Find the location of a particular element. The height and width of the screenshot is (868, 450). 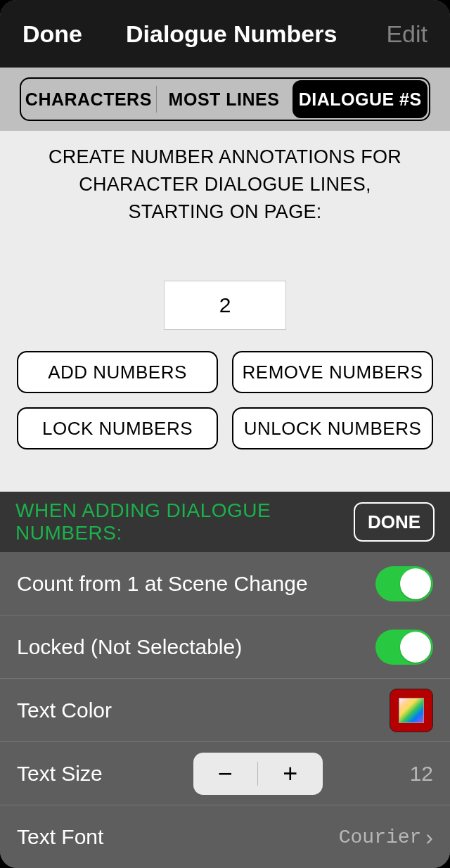

header: Done Dialogue Numbers Edit is located at coordinates (225, 34).